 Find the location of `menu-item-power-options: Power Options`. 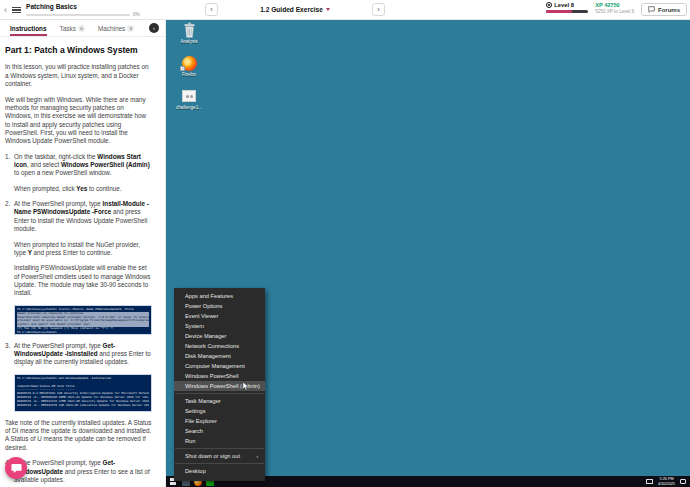

menu-item-power-options: Power Options is located at coordinates (220, 306).